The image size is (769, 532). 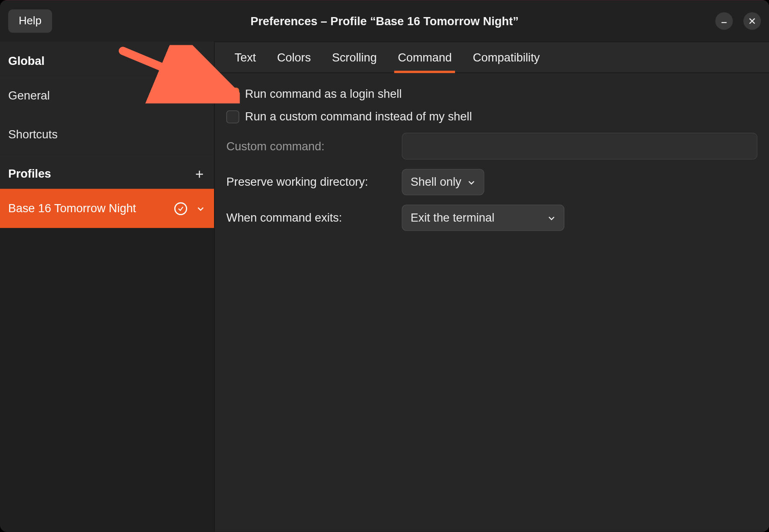 What do you see at coordinates (181, 208) in the screenshot?
I see `default-profile-indicator` at bounding box center [181, 208].